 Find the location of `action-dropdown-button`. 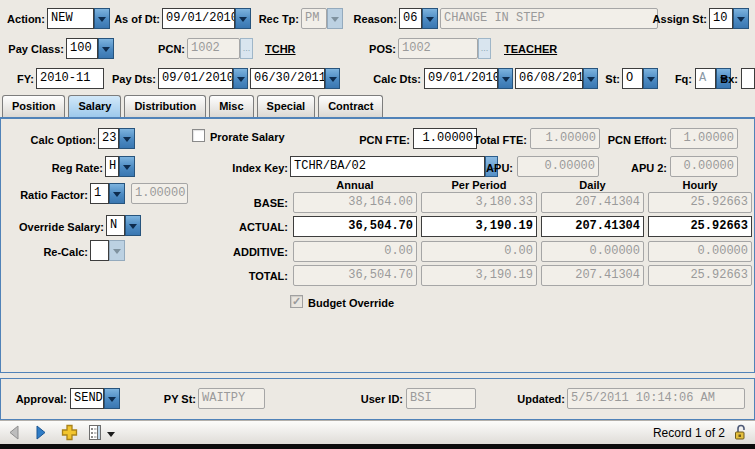

action-dropdown-button is located at coordinates (102, 18).